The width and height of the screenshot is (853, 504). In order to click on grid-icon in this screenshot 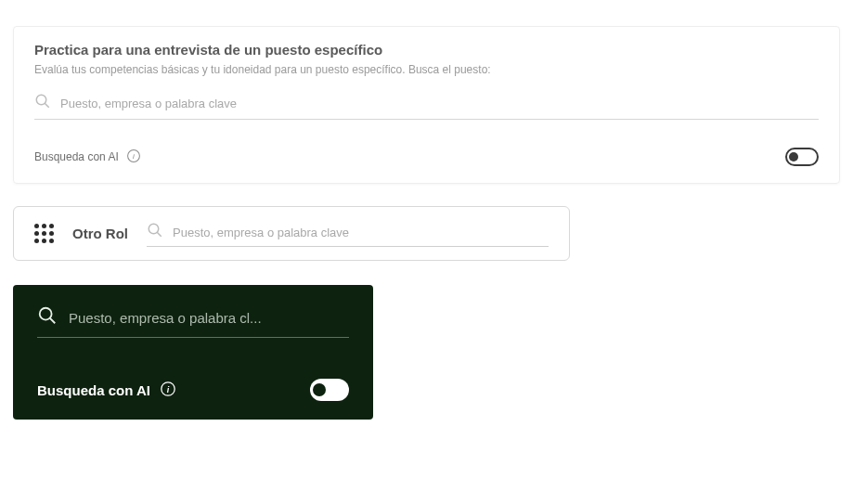, I will do `click(45, 234)`.